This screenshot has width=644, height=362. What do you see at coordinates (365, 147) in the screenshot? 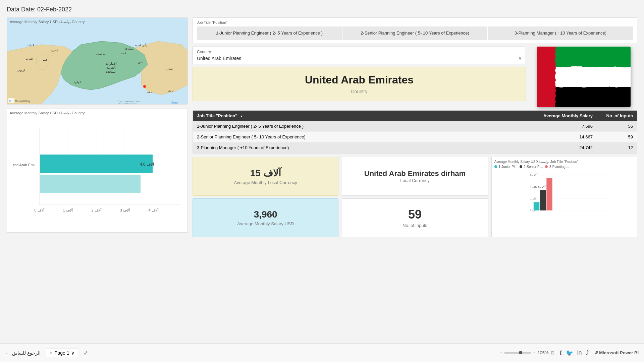
I see `row3-title: 3-Planning Manager ( +10 Years of Experi…` at bounding box center [365, 147].